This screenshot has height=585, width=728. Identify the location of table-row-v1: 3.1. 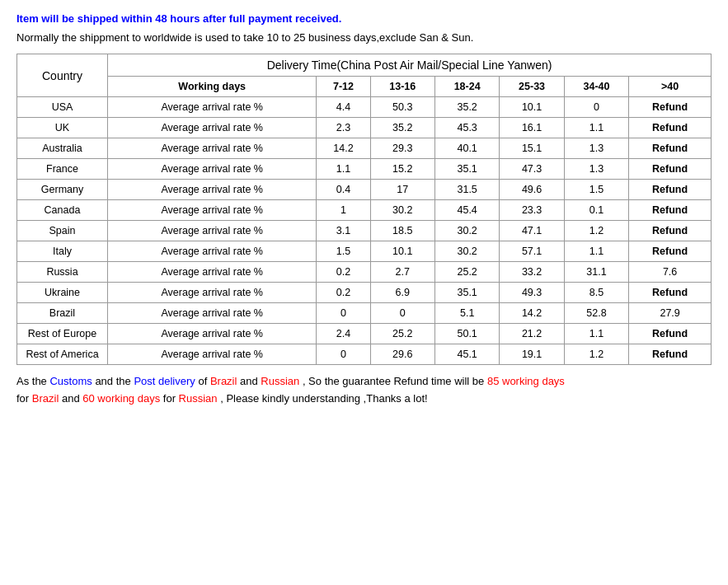
(343, 231).